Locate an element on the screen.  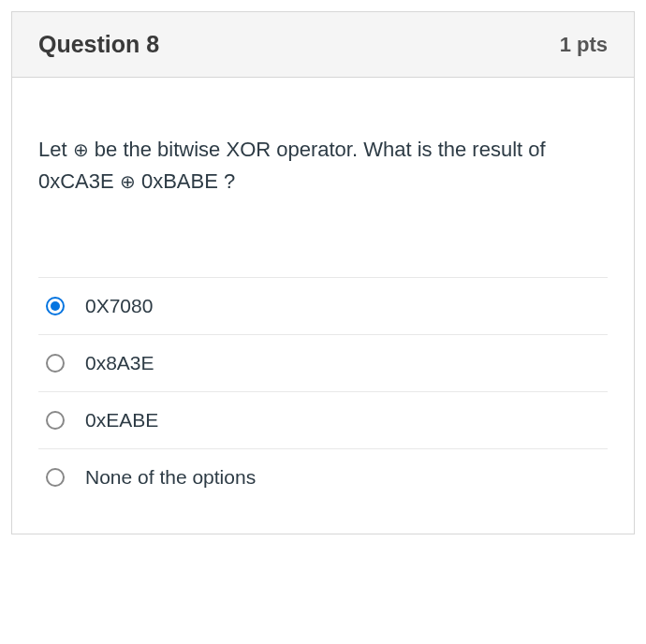
option-label: 0x8A3E is located at coordinates (120, 363).